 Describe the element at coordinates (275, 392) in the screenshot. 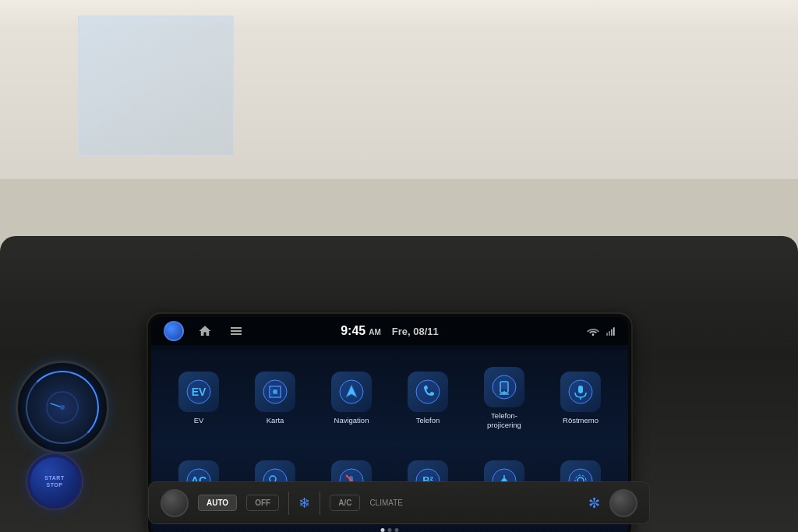

I see `app-icon-karta` at that location.